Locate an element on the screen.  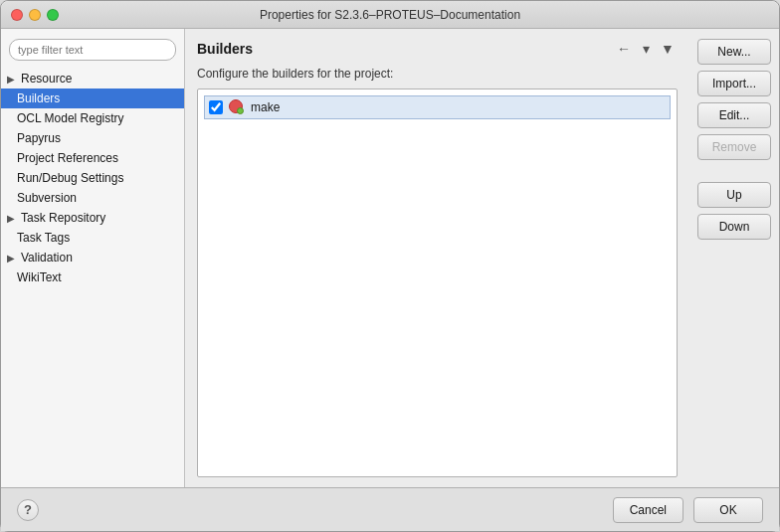
sidebar-item-task-repository: ▶ Task Repository is located at coordinates (93, 218).